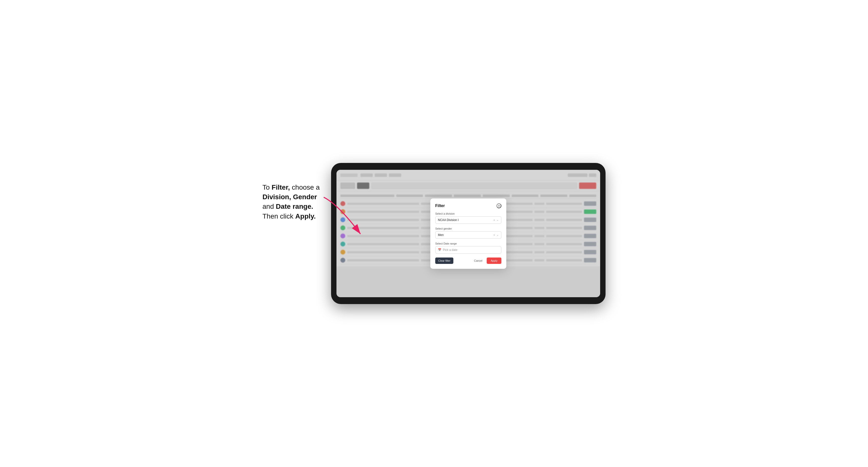 This screenshot has width=868, height=467. Describe the element at coordinates (434, 234) in the screenshot. I see `page-wrapper: To Filter, choose a Division, Gender and…` at that location.